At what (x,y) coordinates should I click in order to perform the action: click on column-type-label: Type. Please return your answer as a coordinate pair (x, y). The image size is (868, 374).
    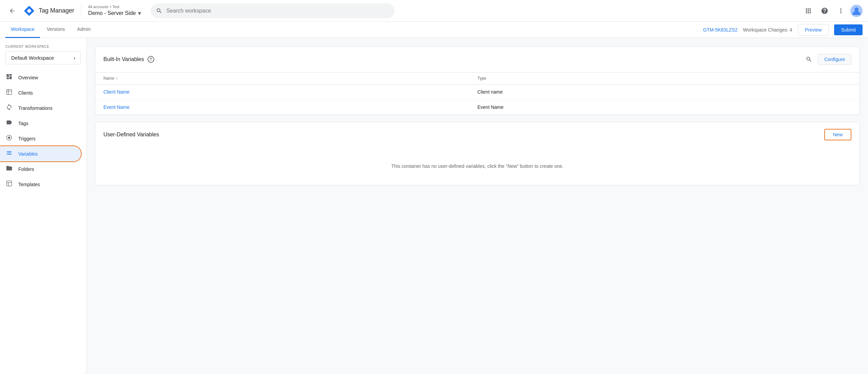
    Looking at the image, I should click on (482, 78).